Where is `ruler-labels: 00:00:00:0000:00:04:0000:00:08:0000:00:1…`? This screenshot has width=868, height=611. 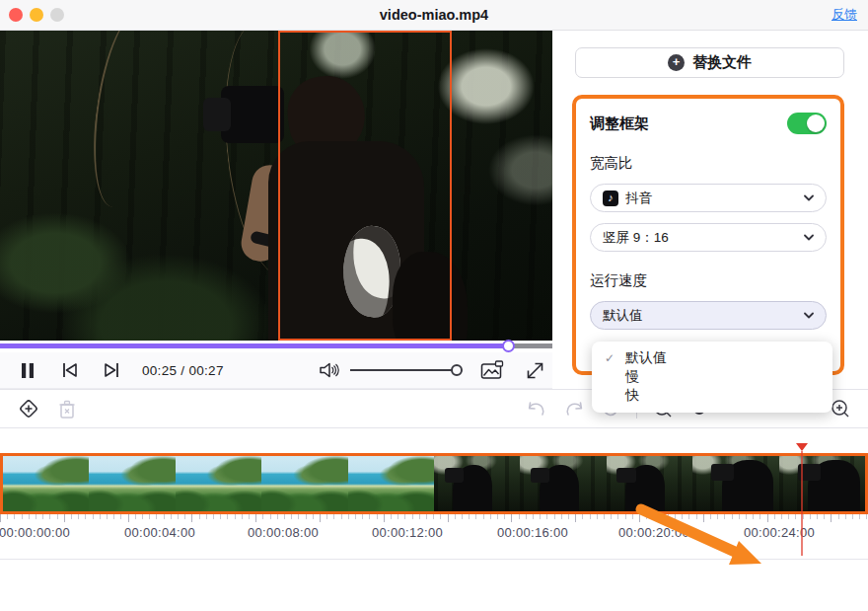
ruler-labels: 00:00:00:0000:00:04:0000:00:08:0000:00:1… is located at coordinates (434, 534).